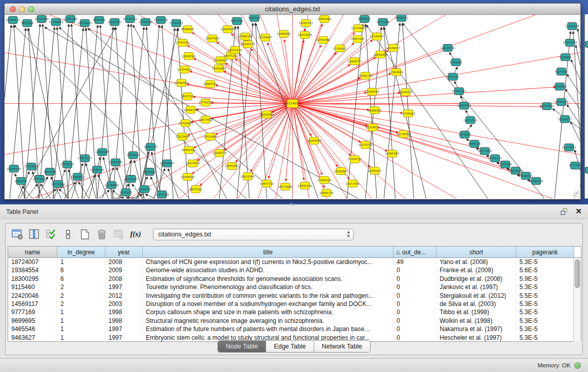 The width and height of the screenshot is (588, 372). I want to click on graph-node-label: 9097588, so click(50, 172).